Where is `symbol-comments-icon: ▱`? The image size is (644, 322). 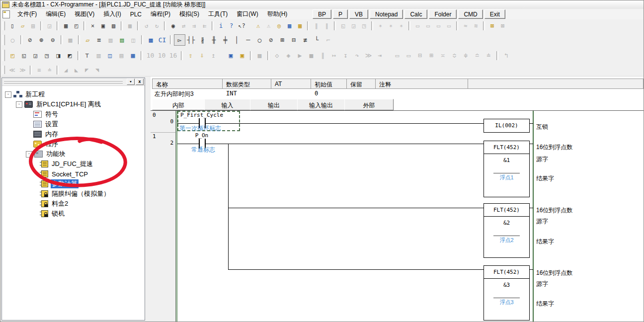
symbol-comments-icon: ▱ is located at coordinates (87, 40).